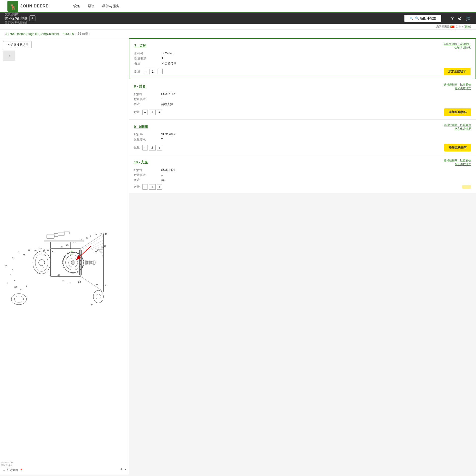 This screenshot has width=476, height=476. I want to click on travel-direction: ← 行进方向 📍, so click(13, 470).